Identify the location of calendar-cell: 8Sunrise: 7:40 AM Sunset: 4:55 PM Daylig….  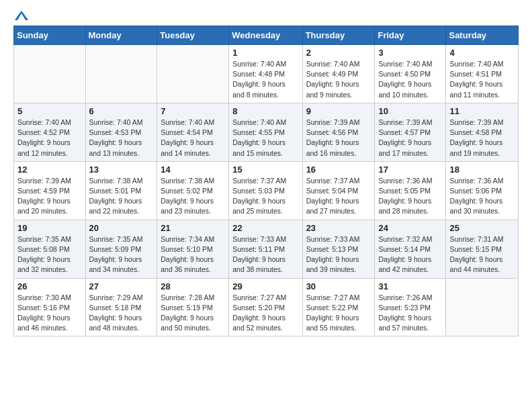
(266, 132).